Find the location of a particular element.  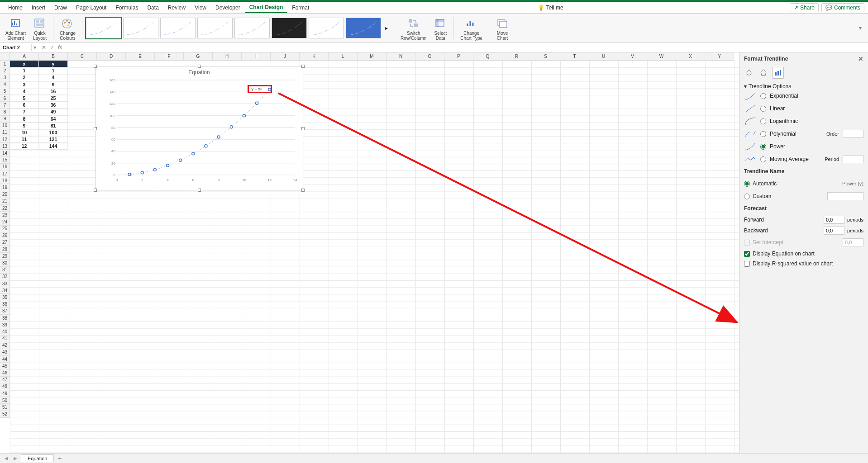

row-header: 40 is located at coordinates (5, 332).